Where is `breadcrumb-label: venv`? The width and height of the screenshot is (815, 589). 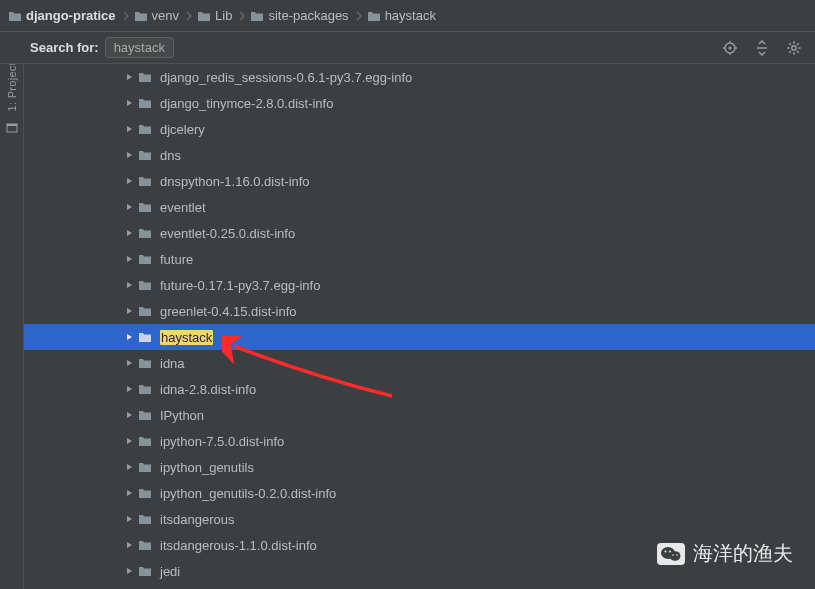 breadcrumb-label: venv is located at coordinates (166, 16).